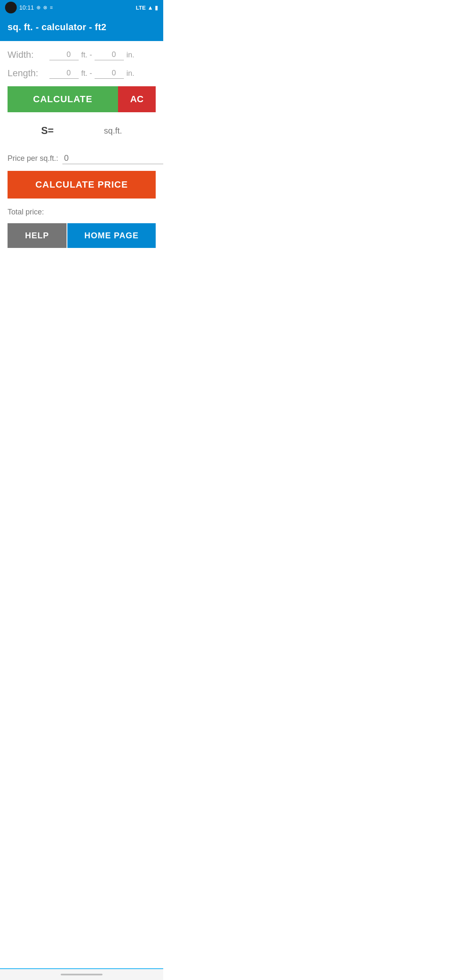 This screenshot has width=452, height=980. What do you see at coordinates (113, 131) in the screenshot?
I see `result-unit: sq.ft.` at bounding box center [113, 131].